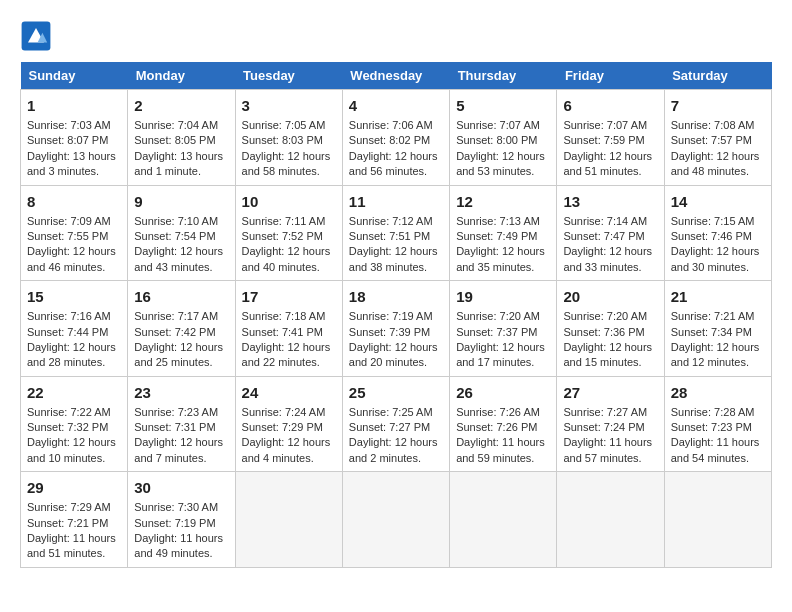 This screenshot has width=792, height=612. Describe the element at coordinates (391, 412) in the screenshot. I see `sunrise: Sunrise: 7:25 AM` at that location.